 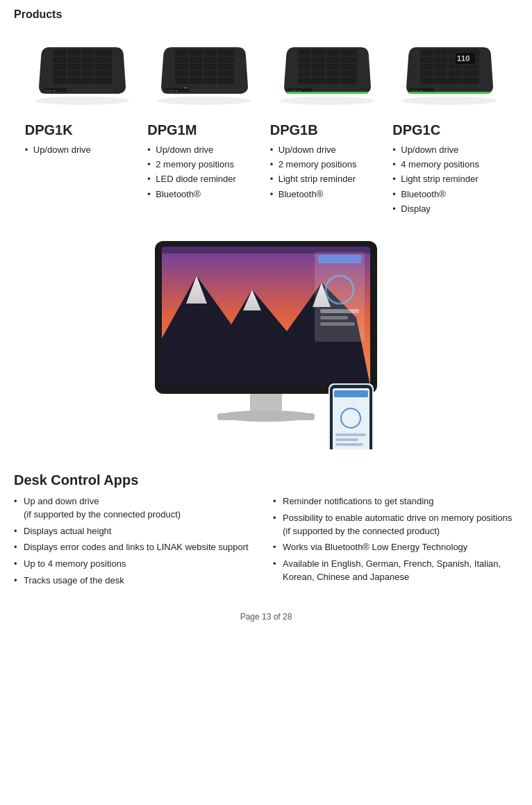 I want to click on product-spec-dpg1k: DPG1K Up/down drive, so click(x=82, y=140).